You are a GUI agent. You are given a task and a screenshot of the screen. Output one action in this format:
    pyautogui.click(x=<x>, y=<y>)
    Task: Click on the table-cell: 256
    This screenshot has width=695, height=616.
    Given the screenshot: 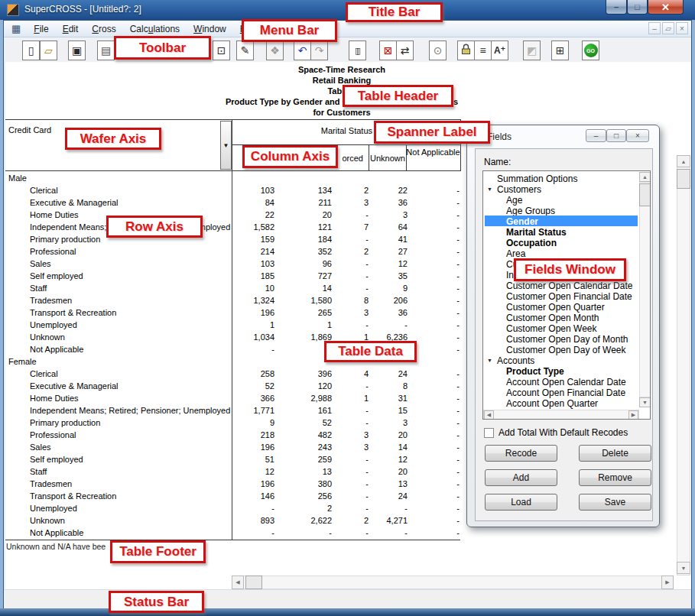 What is the action you would take?
    pyautogui.click(x=310, y=496)
    